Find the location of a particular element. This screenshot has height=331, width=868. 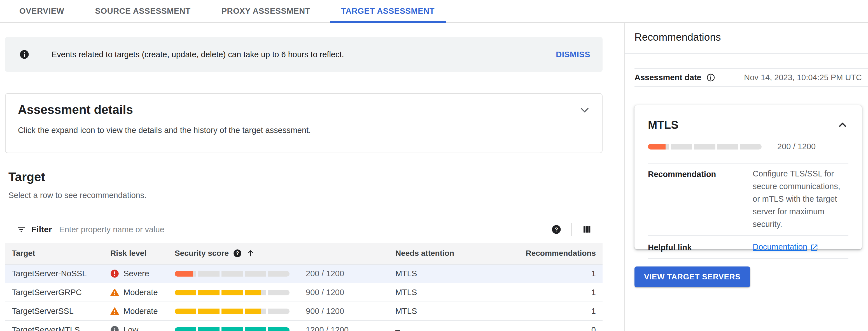

risk-level-cell: Severe is located at coordinates (143, 274).